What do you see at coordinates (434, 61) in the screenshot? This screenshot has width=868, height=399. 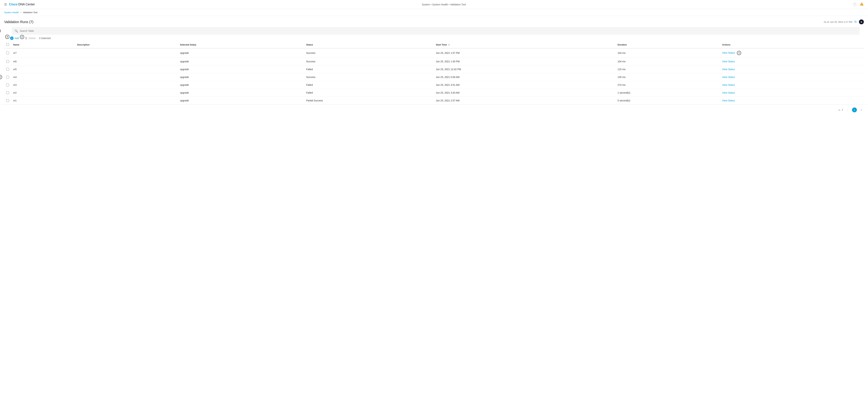 I see `table-row: vr6 upgrade Success Jun 25, 2021 1:30 PM…` at bounding box center [434, 61].